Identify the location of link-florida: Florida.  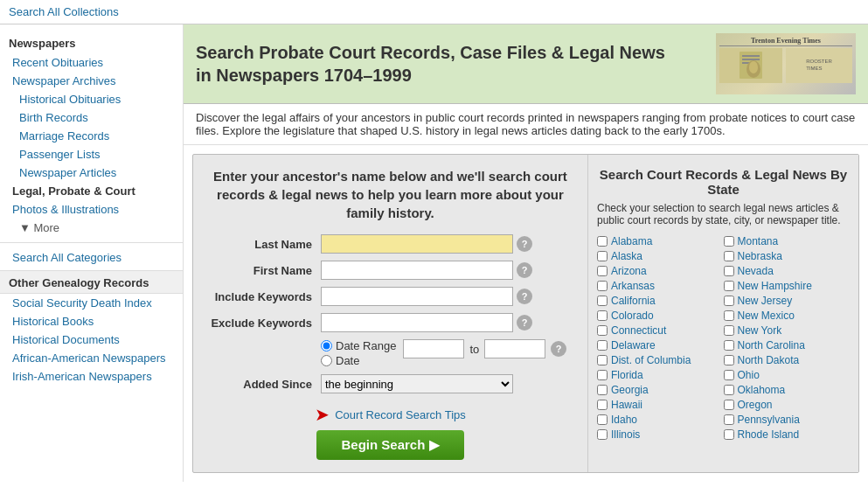
(628, 375).